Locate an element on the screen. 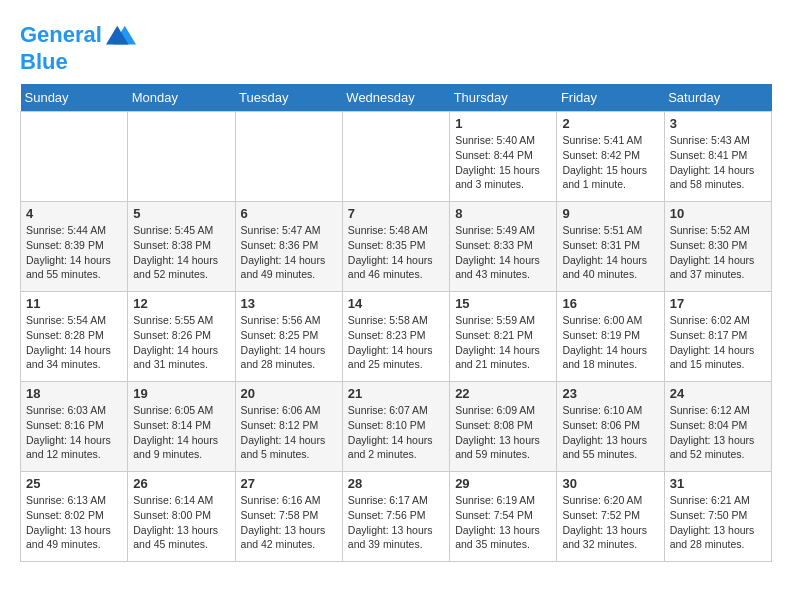 Image resolution: width=792 pixels, height=612 pixels. weekday-header-sunday: Sunday is located at coordinates (74, 98).